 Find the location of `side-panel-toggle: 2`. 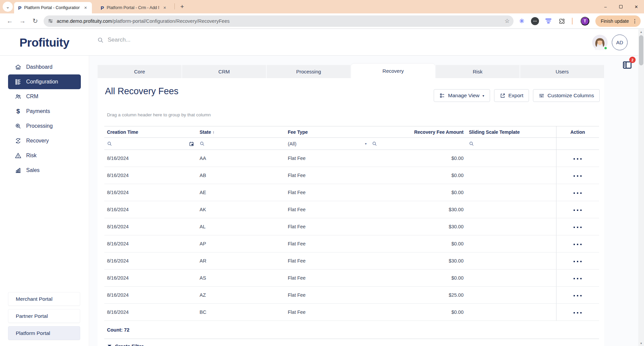

side-panel-toggle: 2 is located at coordinates (628, 65).